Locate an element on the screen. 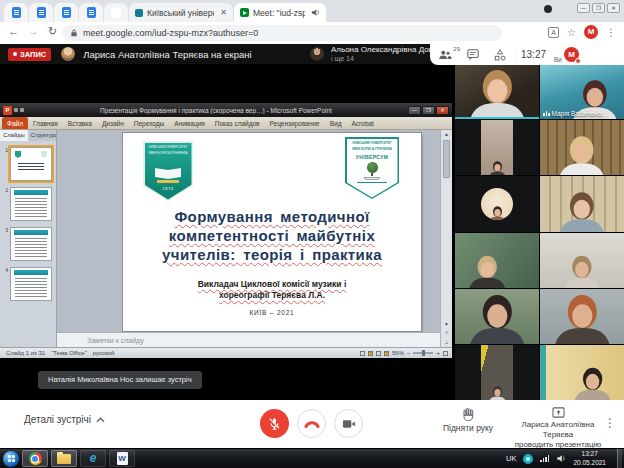  slide-thumbnail: 3 is located at coordinates (27, 244).